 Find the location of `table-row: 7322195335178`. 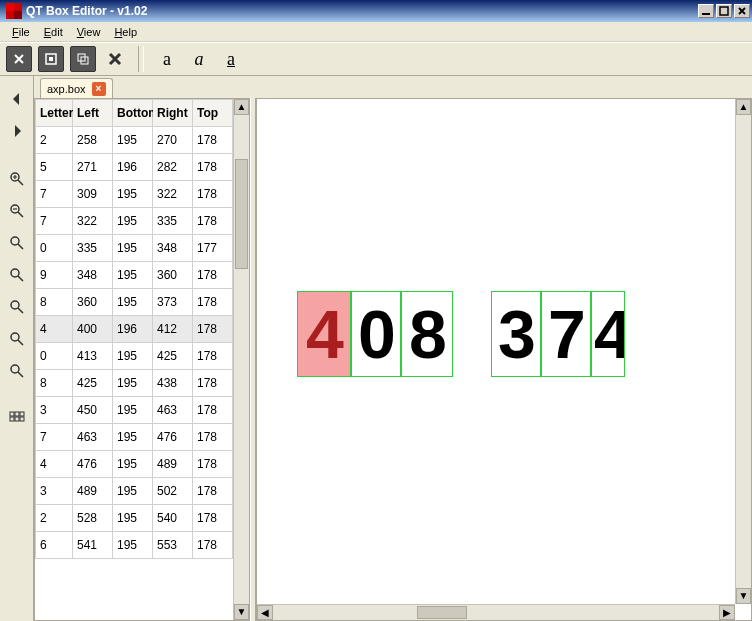

table-row: 7322195335178 is located at coordinates (134, 222).